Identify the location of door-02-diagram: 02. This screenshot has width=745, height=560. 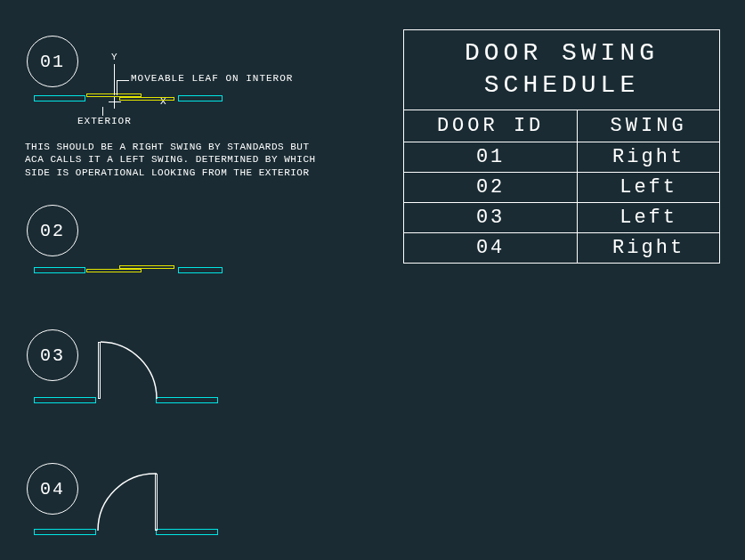
(53, 231).